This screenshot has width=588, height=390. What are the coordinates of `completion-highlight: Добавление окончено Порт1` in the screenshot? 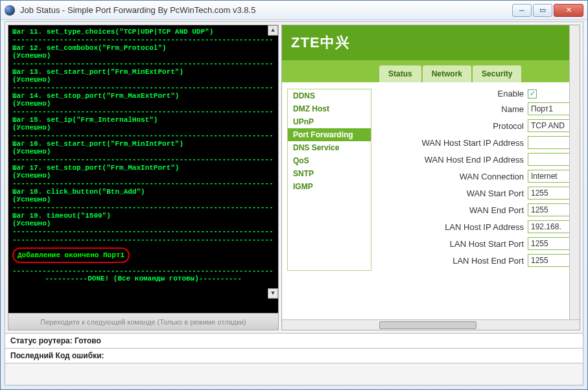 It's located at (71, 255).